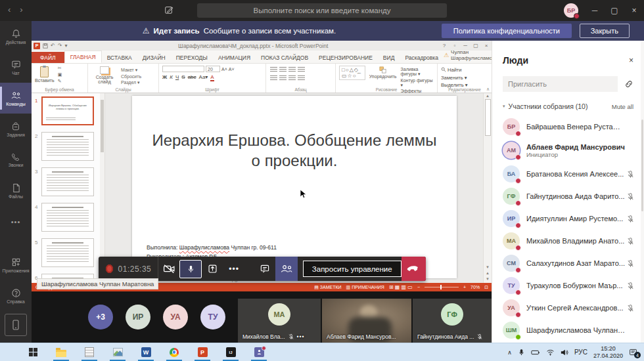 This screenshot has height=361, width=644. I want to click on camera-toggle-button, so click(169, 269).